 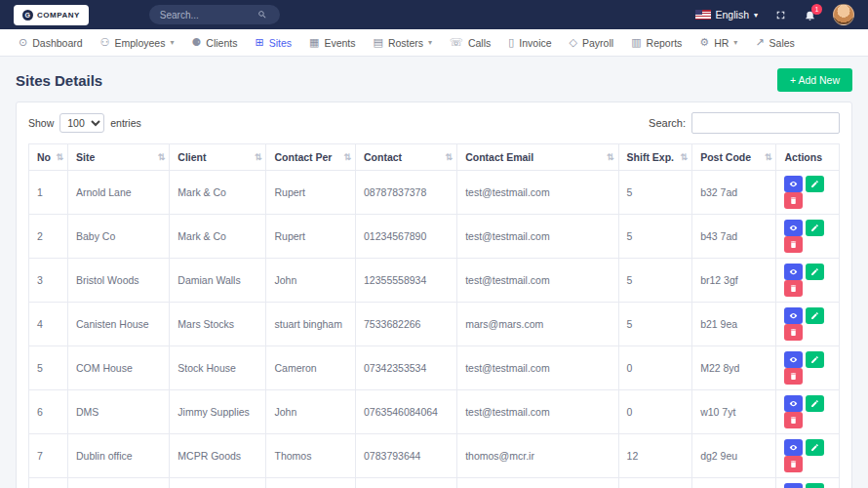 I want to click on column-header-email: Contact Email⇅, so click(x=538, y=158).